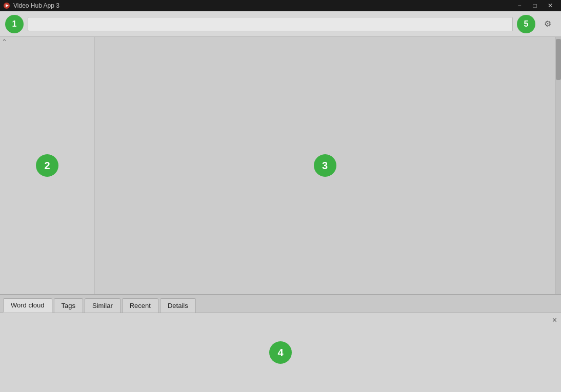 The height and width of the screenshot is (392, 561). I want to click on tab-similar: Similar, so click(103, 305).